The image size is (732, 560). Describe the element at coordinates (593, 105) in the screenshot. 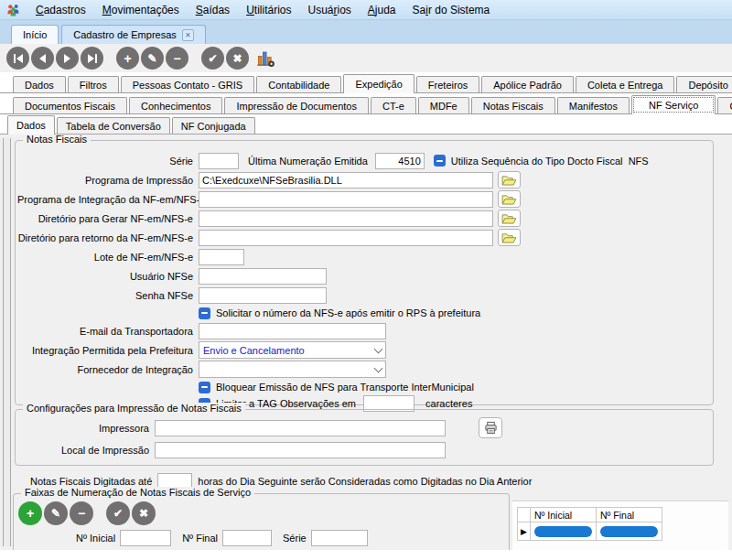

I see `tab-manifestos: Manifestos` at that location.